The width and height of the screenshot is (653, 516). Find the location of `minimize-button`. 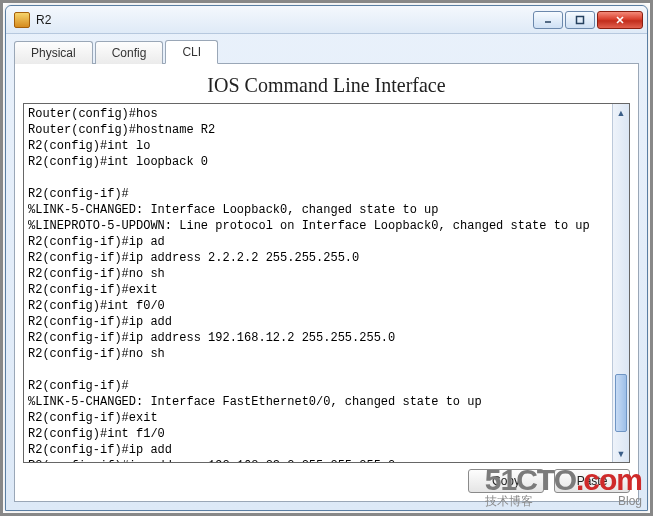

minimize-button is located at coordinates (548, 20).